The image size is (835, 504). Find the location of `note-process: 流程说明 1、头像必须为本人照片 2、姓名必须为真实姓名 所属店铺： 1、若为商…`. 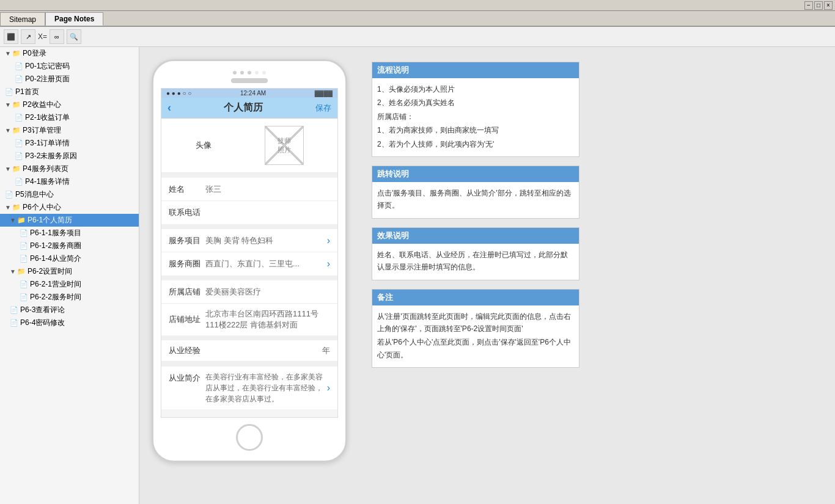

note-process: 流程说明 1、头像必须为本人照片 2、姓名必须为真实姓名 所属店铺： 1、若为商… is located at coordinates (476, 109).